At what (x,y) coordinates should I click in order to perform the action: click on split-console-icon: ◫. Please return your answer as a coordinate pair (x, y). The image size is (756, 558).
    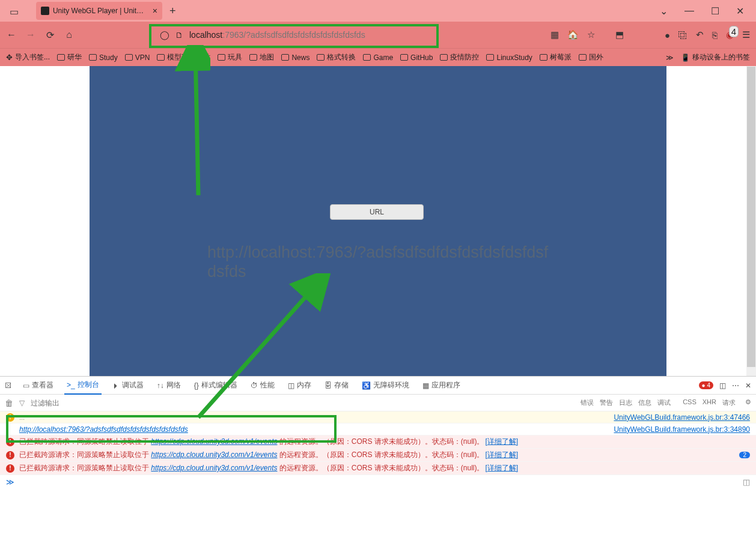
    Looking at the image, I should click on (746, 482).